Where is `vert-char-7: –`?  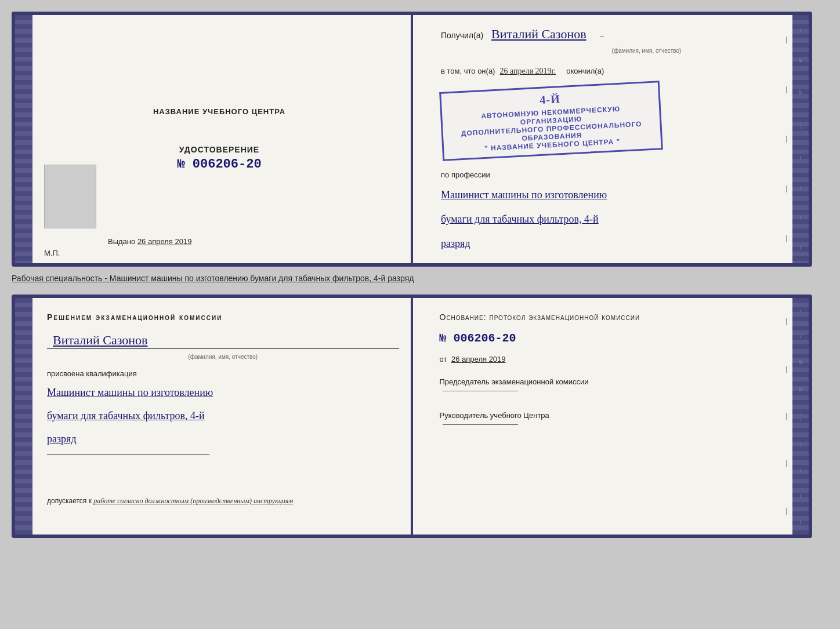 vert-char-7: – is located at coordinates (801, 218).